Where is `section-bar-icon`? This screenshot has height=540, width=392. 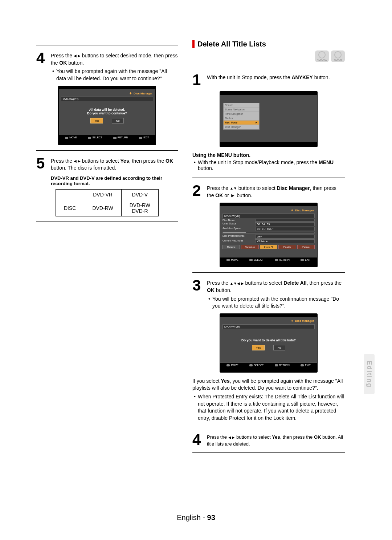 section-bar-icon is located at coordinates (193, 44).